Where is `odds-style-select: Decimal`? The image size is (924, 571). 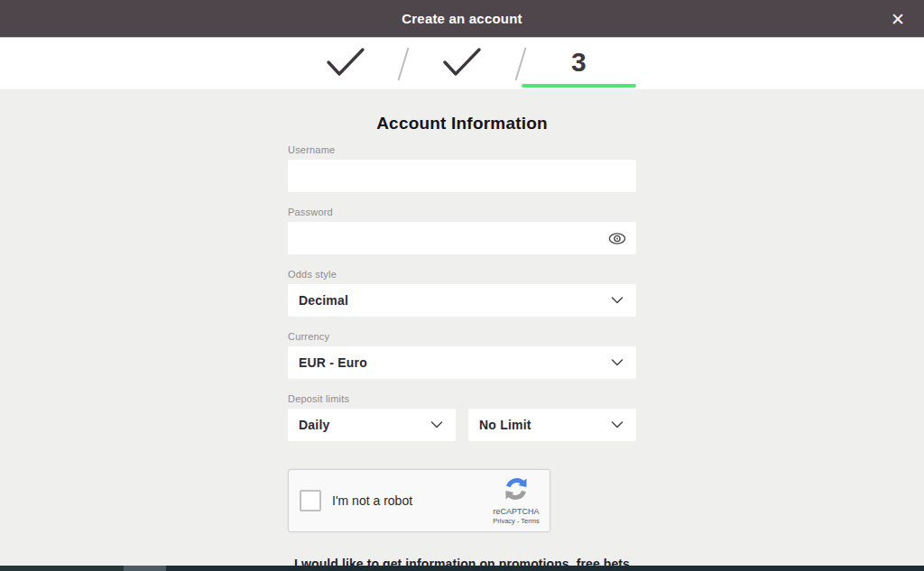
odds-style-select: Decimal is located at coordinates (462, 300).